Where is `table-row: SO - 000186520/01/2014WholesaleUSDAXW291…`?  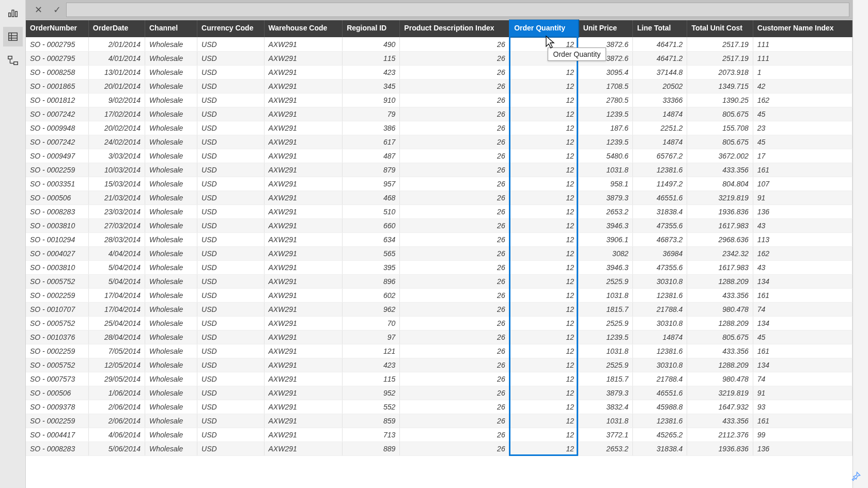 table-row: SO - 000186520/01/2014WholesaleUSDAXW291… is located at coordinates (439, 87).